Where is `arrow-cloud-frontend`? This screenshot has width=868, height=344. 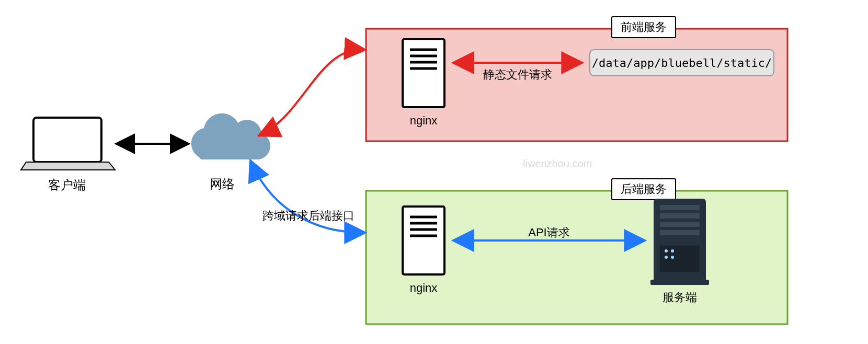
arrow-cloud-frontend is located at coordinates (312, 92).